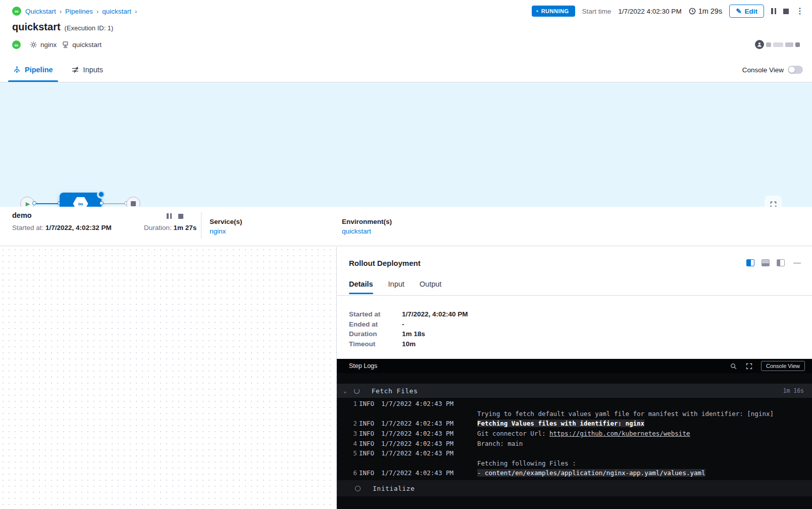 The width and height of the screenshot is (812, 509). Describe the element at coordinates (181, 216) in the screenshot. I see `stage-stop-button` at that location.